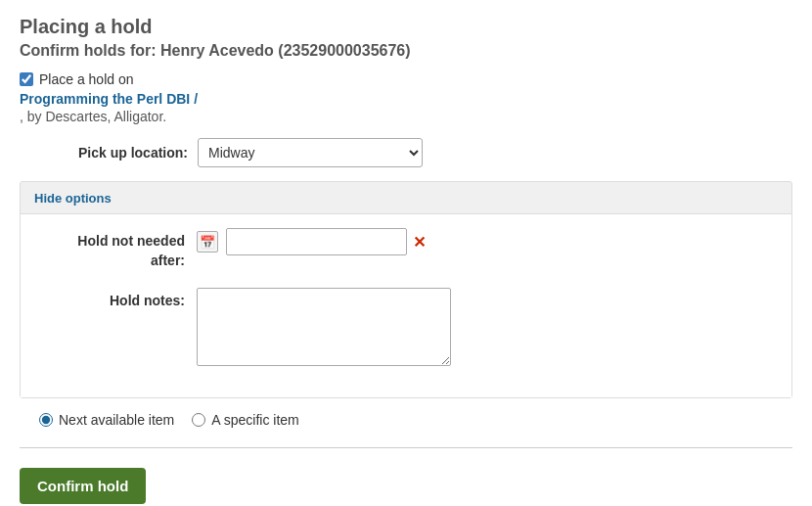 Image resolution: width=812 pixels, height=506 pixels. Describe the element at coordinates (406, 99) in the screenshot. I see `book-title-link: Programming the Perl DBI /` at that location.